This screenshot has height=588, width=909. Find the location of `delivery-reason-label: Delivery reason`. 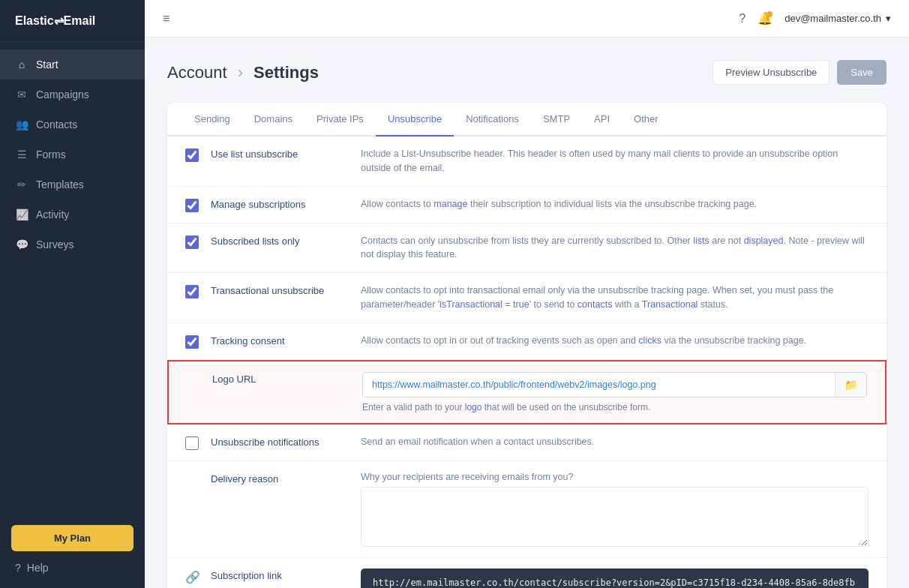

delivery-reason-label: Delivery reason is located at coordinates (286, 478).